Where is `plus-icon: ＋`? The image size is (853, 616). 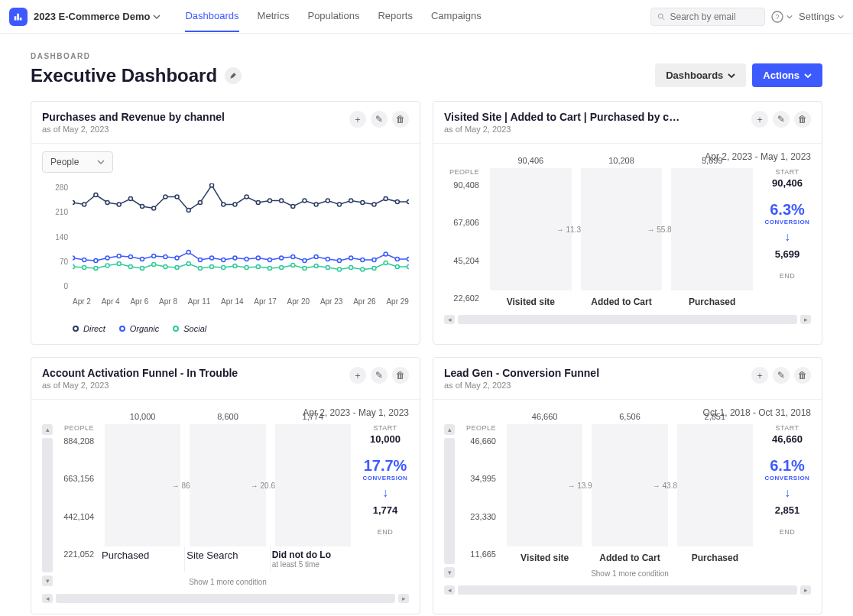 plus-icon: ＋ is located at coordinates (760, 119).